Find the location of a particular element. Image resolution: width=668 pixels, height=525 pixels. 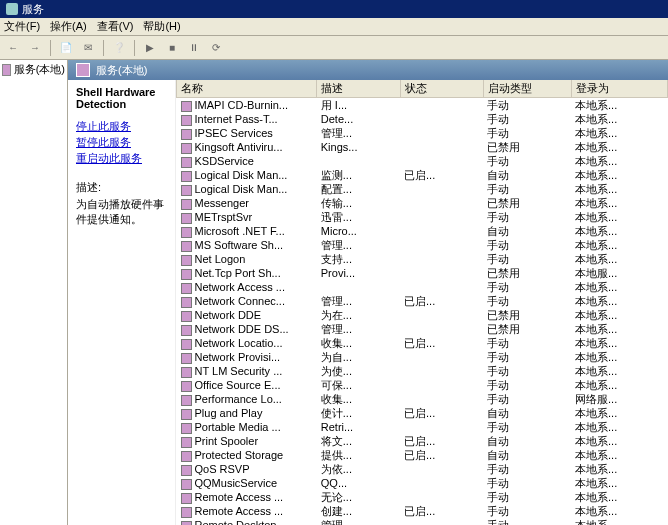

table-row: Network Connec...管理...已启...手动本地系... is located at coordinates (422, 301).